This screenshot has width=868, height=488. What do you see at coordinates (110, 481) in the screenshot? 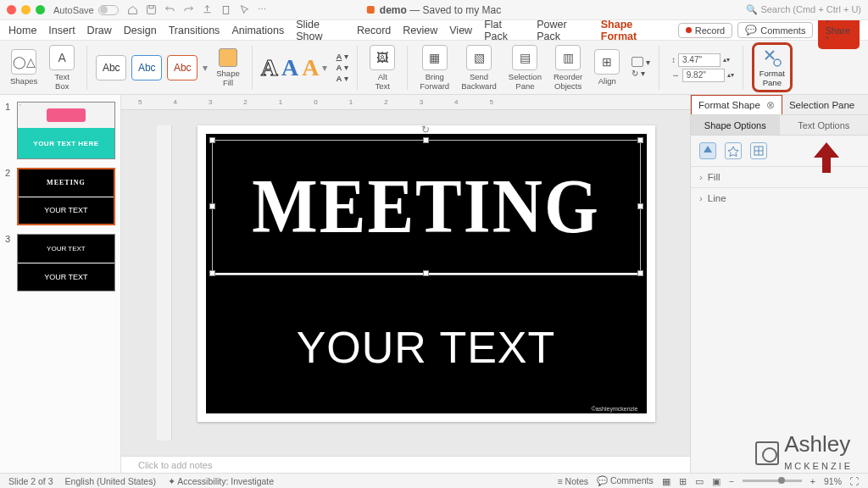
I see `language-indicator: English (United States)` at bounding box center [110, 481].